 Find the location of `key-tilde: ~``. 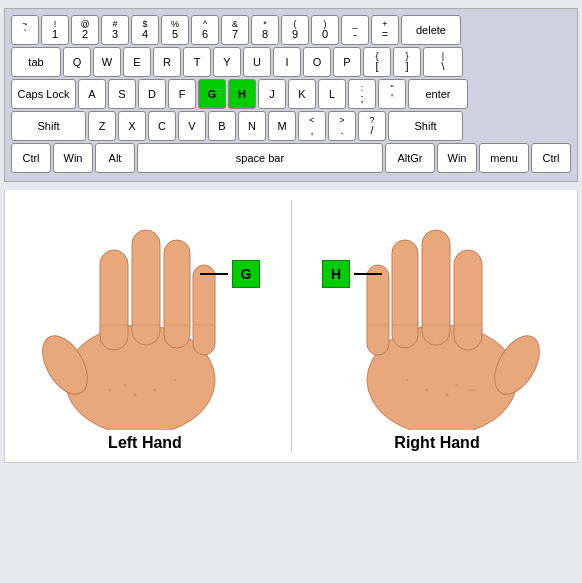

key-tilde: ~` is located at coordinates (25, 30).